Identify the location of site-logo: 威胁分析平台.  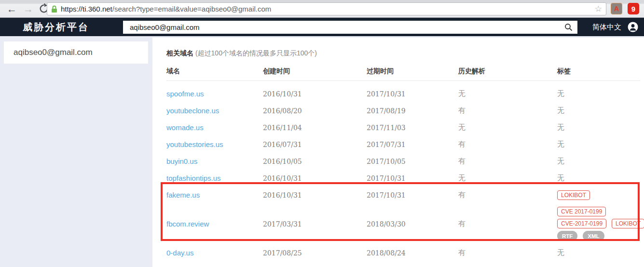
(56, 27).